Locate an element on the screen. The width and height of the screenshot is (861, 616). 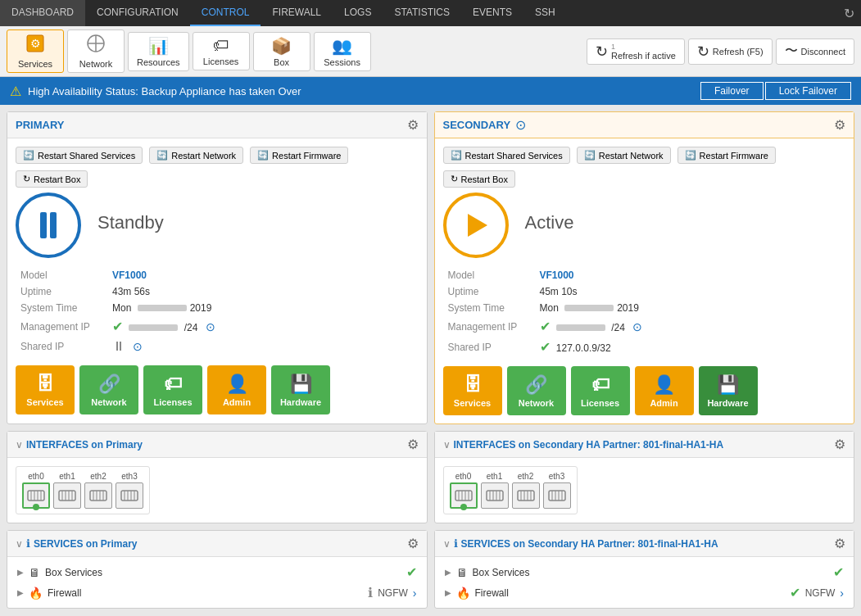
services-primary-panel: ∨ ℹ SERVICES on Primary ⚙ ▶ 🖥 Box Servic… is located at coordinates (217, 569).